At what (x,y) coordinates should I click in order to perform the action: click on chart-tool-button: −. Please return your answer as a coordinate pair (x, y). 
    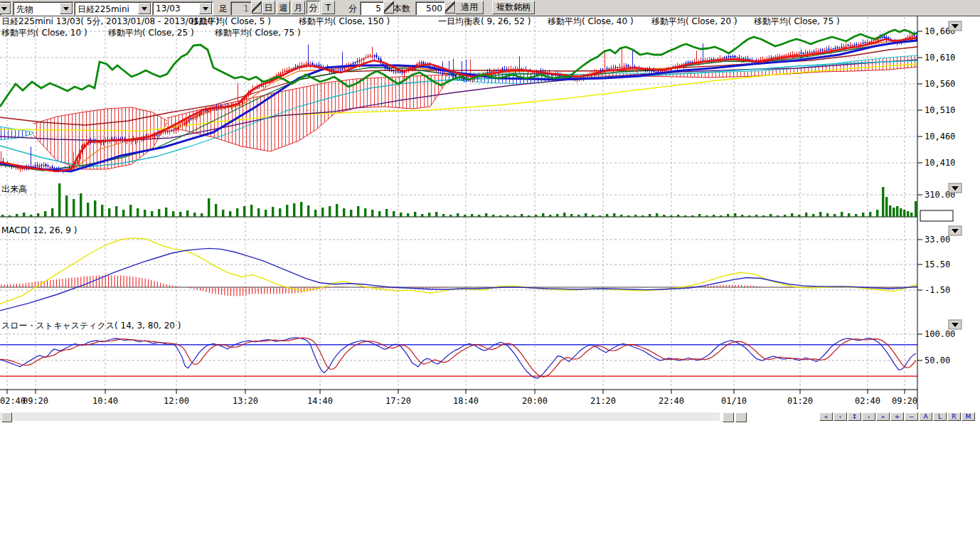
    Looking at the image, I should click on (912, 417).